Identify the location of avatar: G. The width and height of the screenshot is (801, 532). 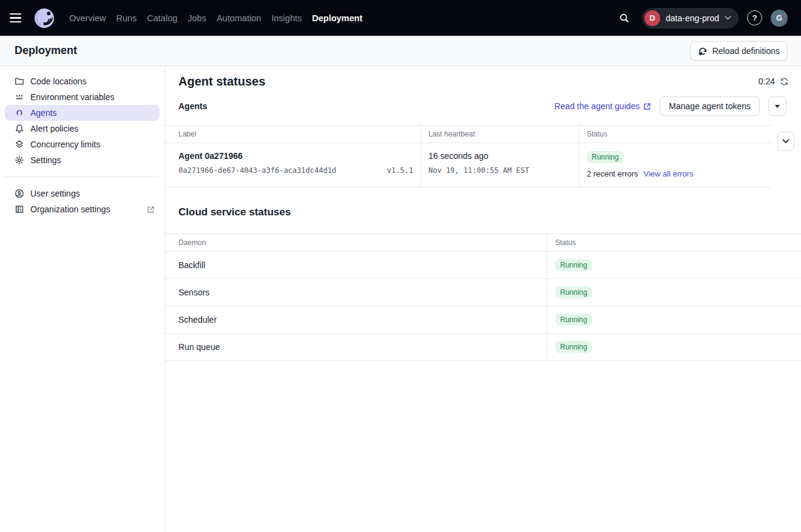
(779, 18).